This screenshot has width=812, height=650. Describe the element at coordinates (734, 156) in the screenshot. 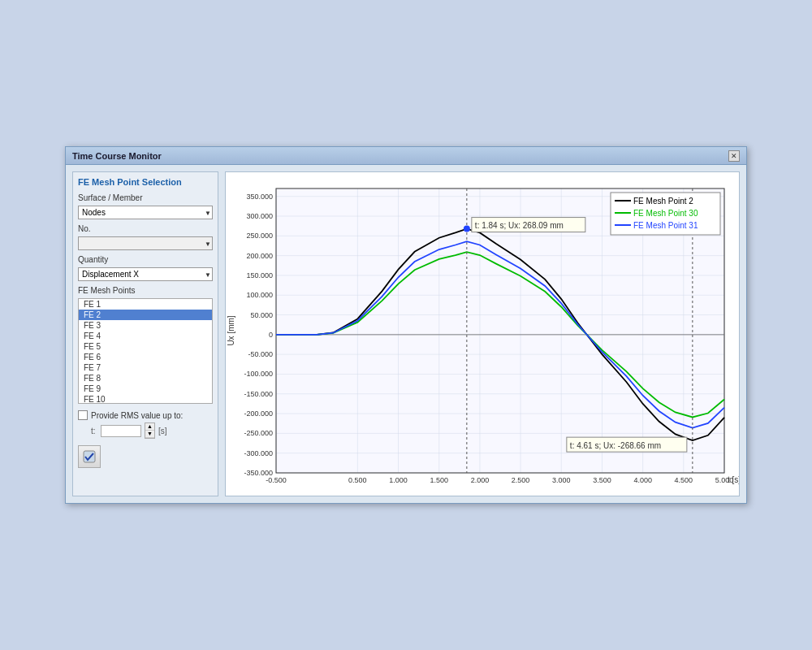

I see `close-button: ✕` at that location.